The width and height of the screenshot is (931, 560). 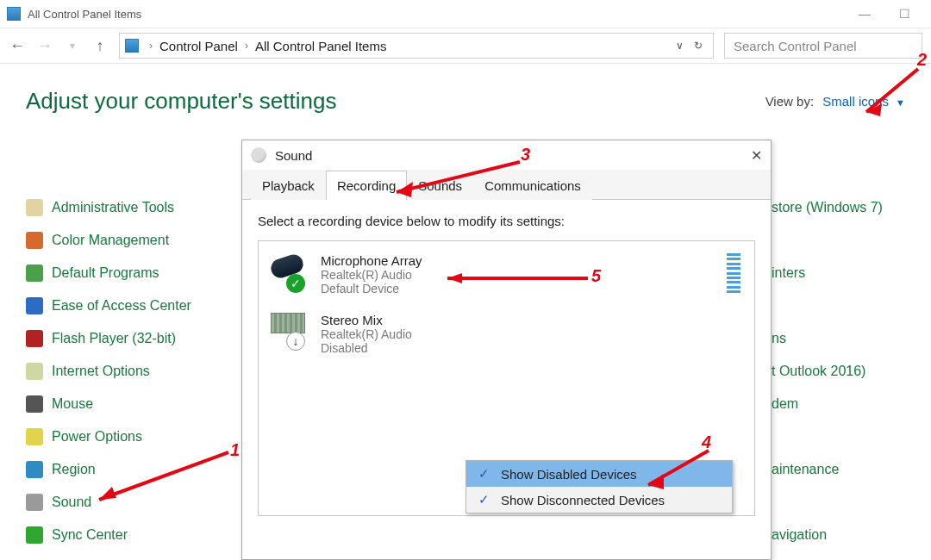 What do you see at coordinates (852, 282) in the screenshot?
I see `cp-item-truncated: inters` at bounding box center [852, 282].